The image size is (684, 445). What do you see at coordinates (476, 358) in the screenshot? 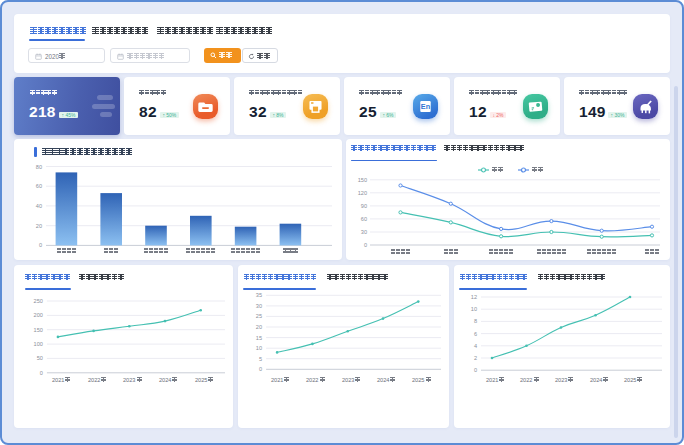
I see `svg-text: 2` at bounding box center [476, 358].